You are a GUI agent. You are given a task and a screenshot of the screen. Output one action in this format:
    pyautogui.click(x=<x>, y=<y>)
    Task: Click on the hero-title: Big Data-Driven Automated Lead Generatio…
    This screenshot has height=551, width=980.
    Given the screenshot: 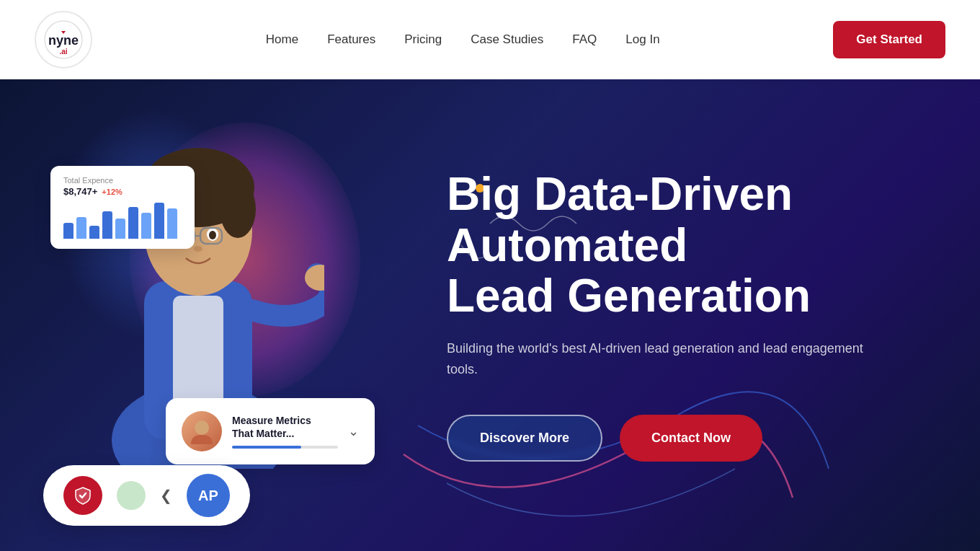 What is the action you would take?
    pyautogui.click(x=692, y=245)
    